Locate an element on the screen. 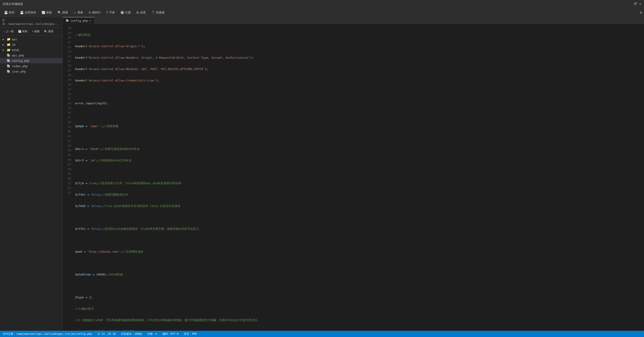 This screenshot has height=337, width=644. line-numbers: 18 19 20 21 22 23 24 25 26 27 28 29 30 3… is located at coordinates (68, 177).